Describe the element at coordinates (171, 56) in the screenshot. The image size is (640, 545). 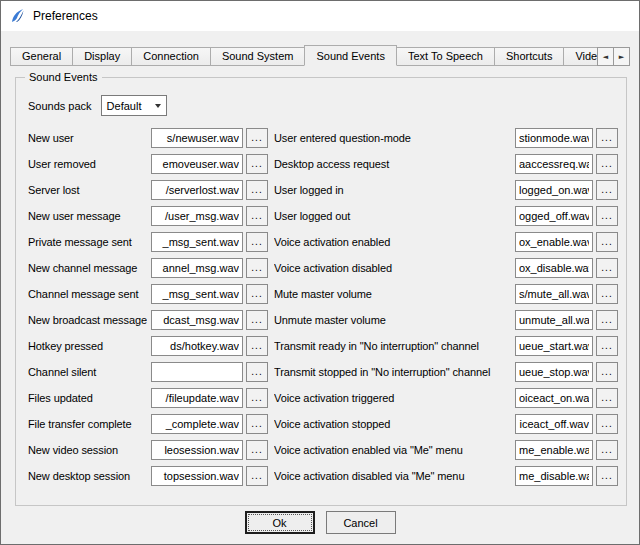
I see `tab-connection: Connection` at that location.